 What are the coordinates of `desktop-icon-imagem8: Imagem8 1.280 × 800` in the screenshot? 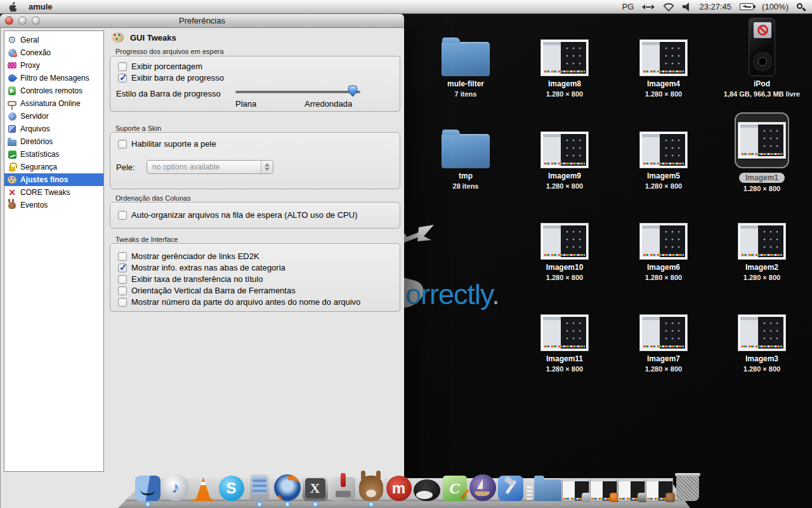 It's located at (565, 60).